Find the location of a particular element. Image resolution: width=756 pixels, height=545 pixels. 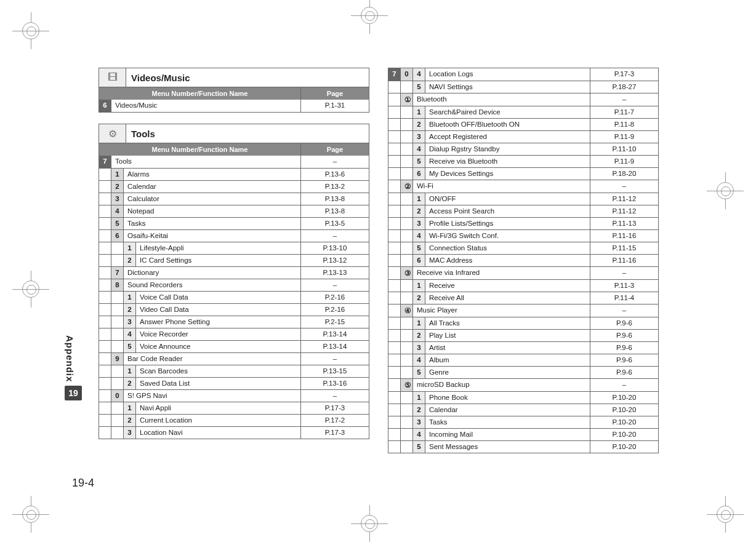

page-ref-cell: P.11-12 is located at coordinates (624, 199).